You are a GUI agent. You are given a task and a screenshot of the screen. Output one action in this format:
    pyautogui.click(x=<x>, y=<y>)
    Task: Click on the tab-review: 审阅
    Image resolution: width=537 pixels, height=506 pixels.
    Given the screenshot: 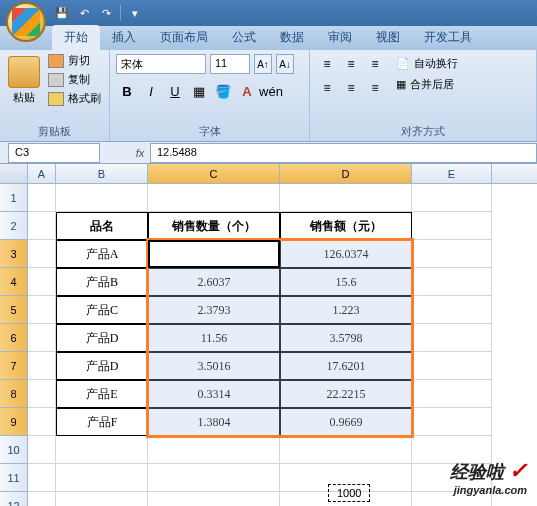 What is the action you would take?
    pyautogui.click(x=340, y=38)
    